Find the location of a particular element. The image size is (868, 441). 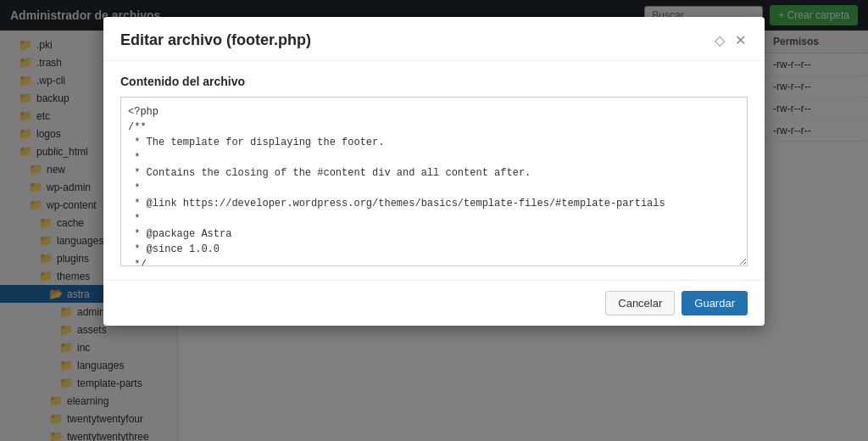

modal-title: Editar archivo (footer.php) is located at coordinates (215, 41).